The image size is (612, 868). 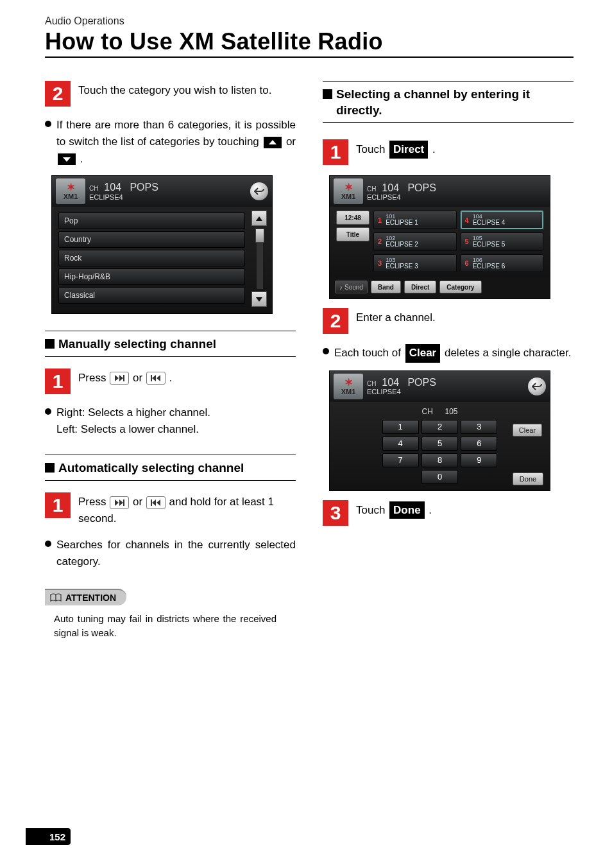 I want to click on preset-num: 2, so click(x=380, y=241).